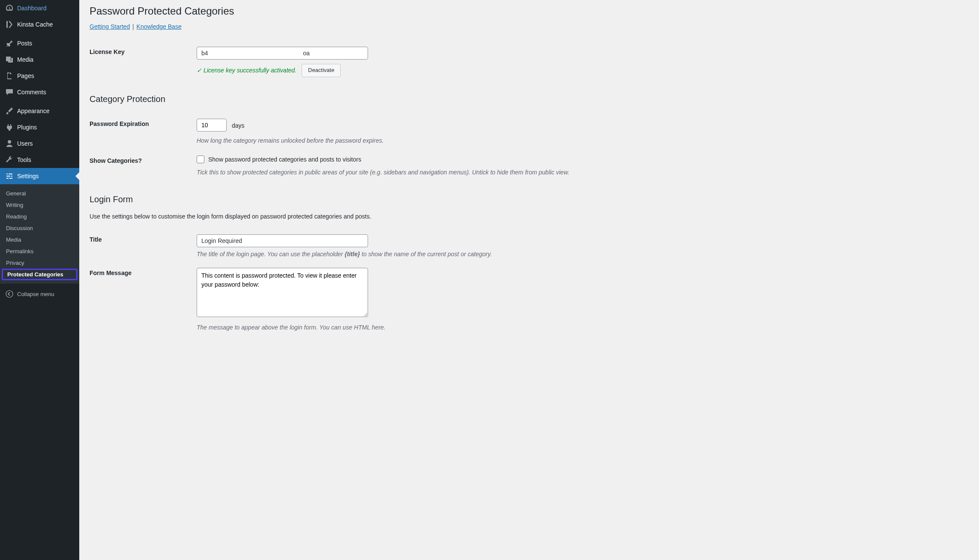 The width and height of the screenshot is (979, 560). I want to click on collapse-label: Collapse menu, so click(36, 294).